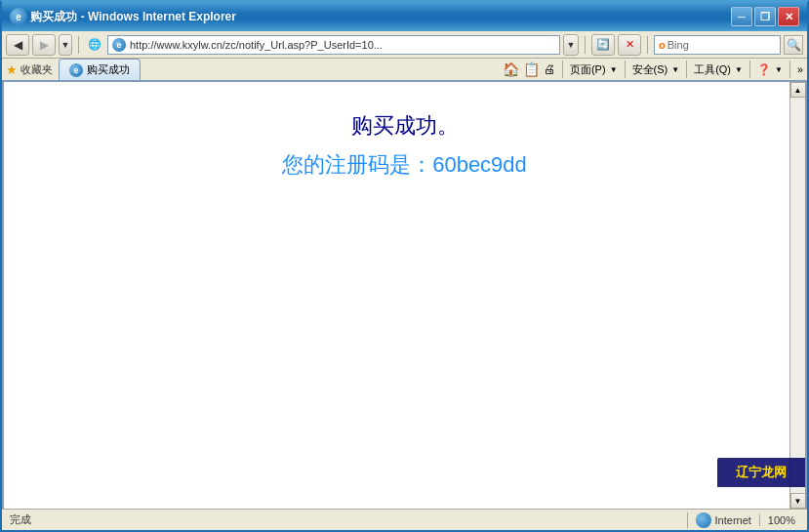 The height and width of the screenshot is (532, 809). Describe the element at coordinates (65, 45) in the screenshot. I see `dropdown-nav-button: ▼` at that location.